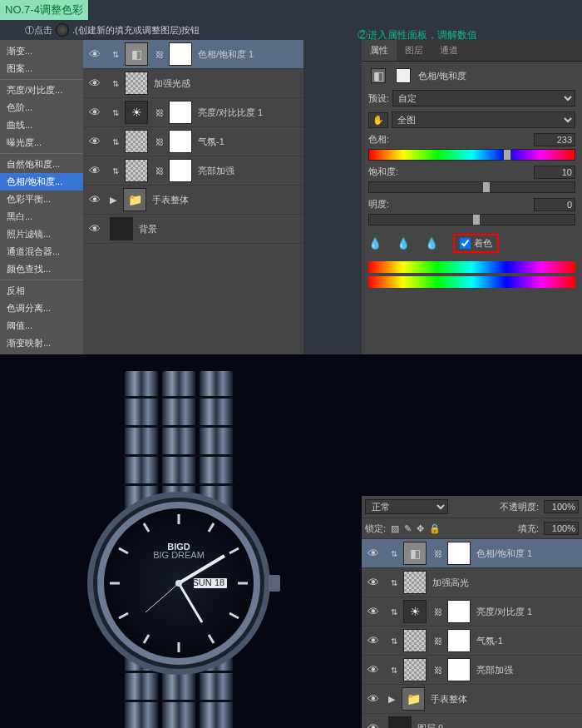 The width and height of the screenshot is (582, 728). What do you see at coordinates (472, 220) in the screenshot?
I see `light-slider` at bounding box center [472, 220].